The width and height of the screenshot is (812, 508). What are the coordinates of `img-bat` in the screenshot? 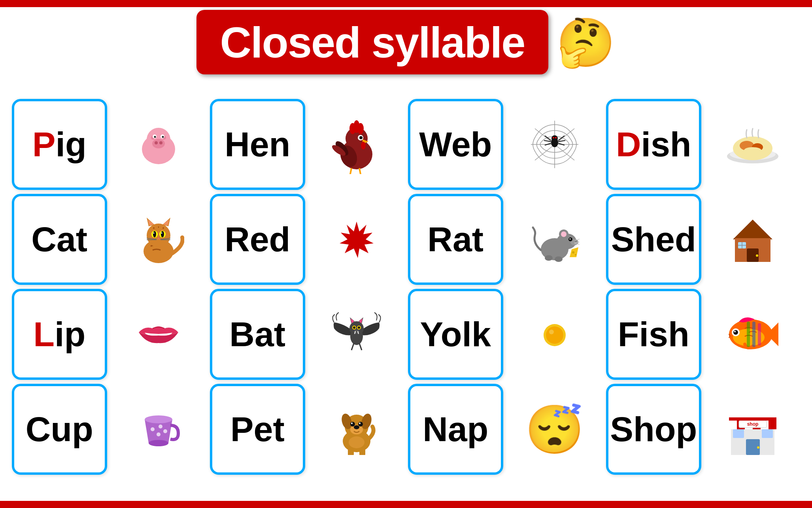 It's located at (357, 334).